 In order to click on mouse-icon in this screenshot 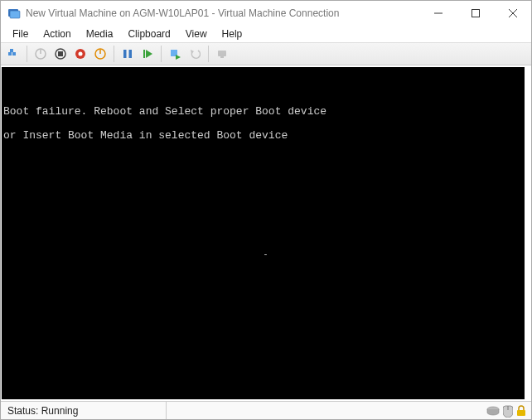, I will do `click(508, 411)`.